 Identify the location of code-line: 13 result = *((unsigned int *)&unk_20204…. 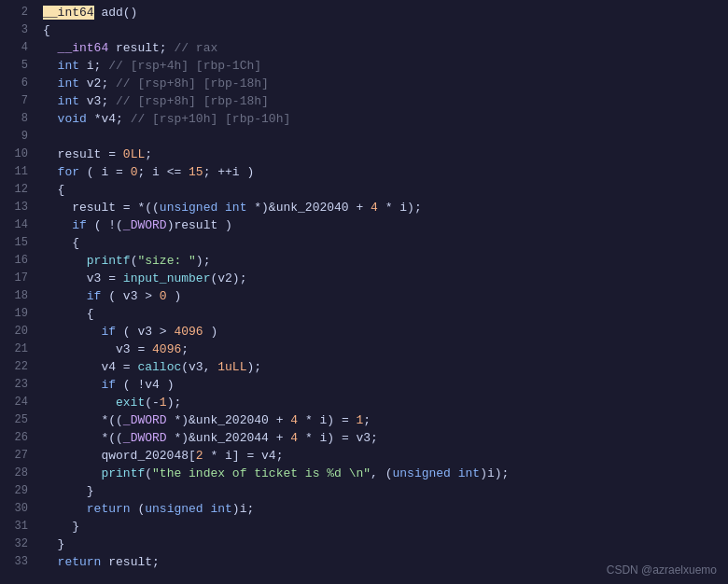
(364, 207).